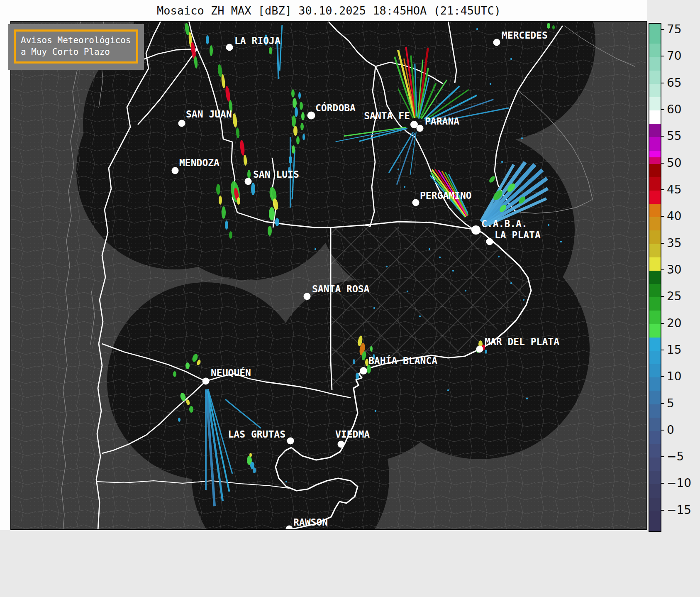  Describe the element at coordinates (209, 114) in the screenshot. I see `city-label: SAN JUAN` at that location.